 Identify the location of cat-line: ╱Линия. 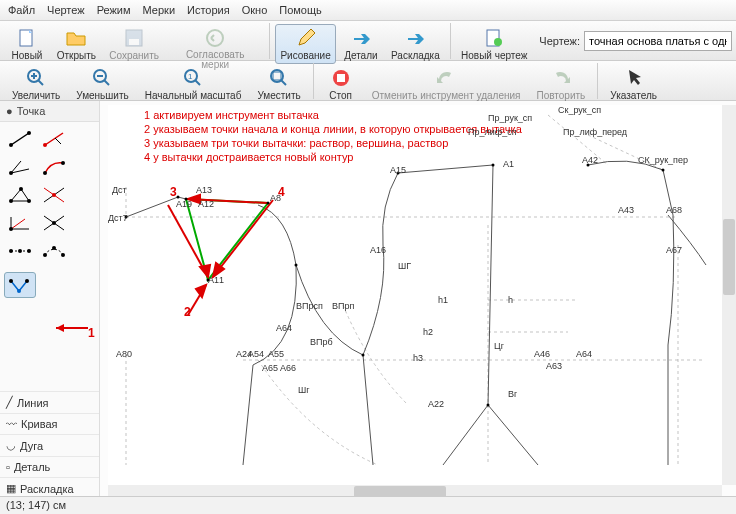
(50, 402).